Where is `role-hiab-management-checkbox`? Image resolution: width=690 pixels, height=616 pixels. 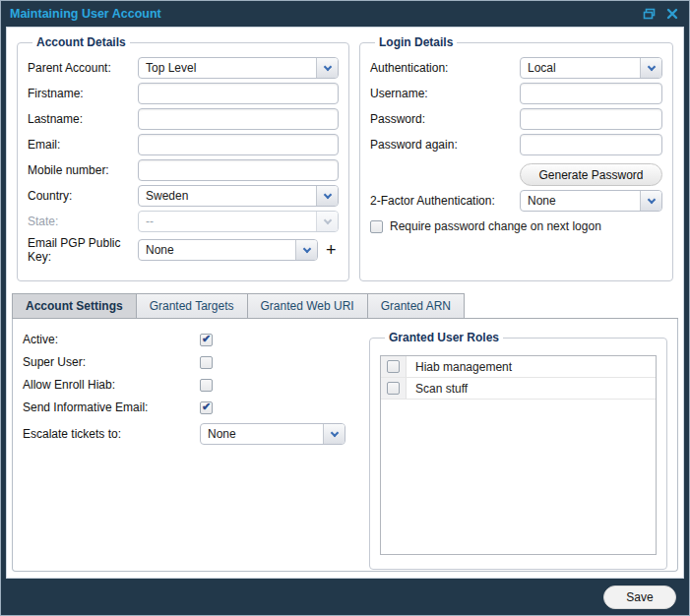
role-hiab-management-checkbox is located at coordinates (394, 366).